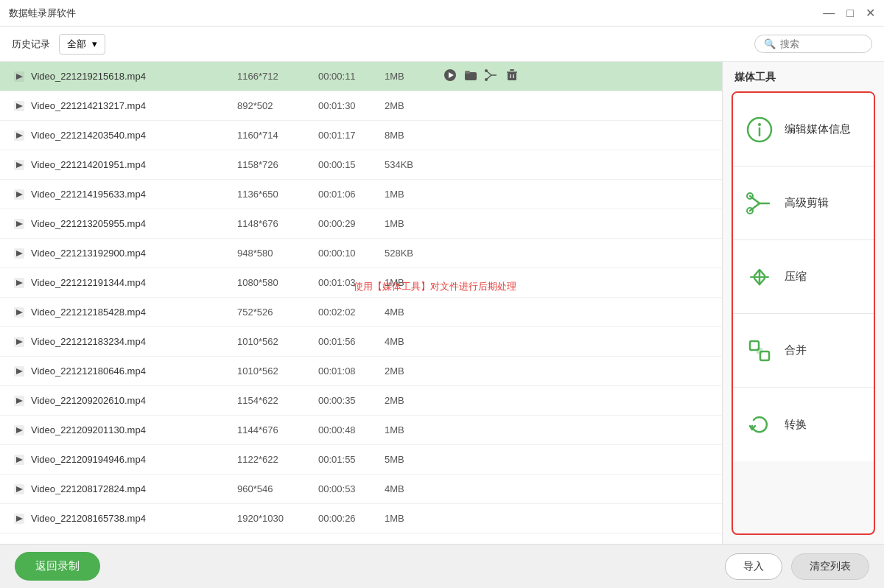  What do you see at coordinates (134, 401) in the screenshot?
I see `file-name: Video_221209202610.mp4` at bounding box center [134, 401].